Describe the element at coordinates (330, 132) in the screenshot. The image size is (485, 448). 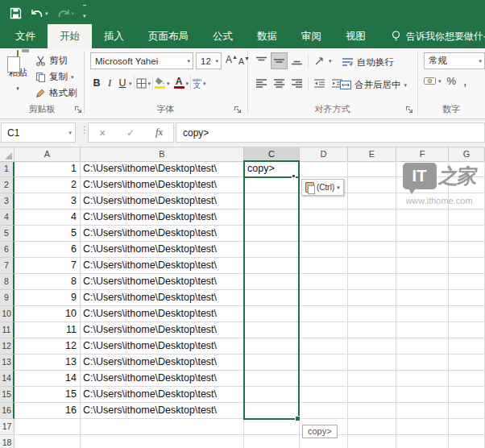
I see `formula-input: copy>` at that location.